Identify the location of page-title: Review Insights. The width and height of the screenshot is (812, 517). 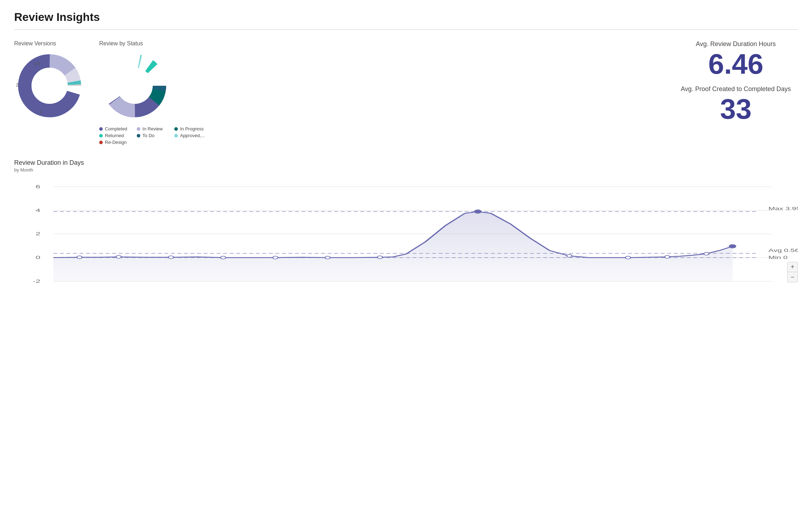
(406, 17).